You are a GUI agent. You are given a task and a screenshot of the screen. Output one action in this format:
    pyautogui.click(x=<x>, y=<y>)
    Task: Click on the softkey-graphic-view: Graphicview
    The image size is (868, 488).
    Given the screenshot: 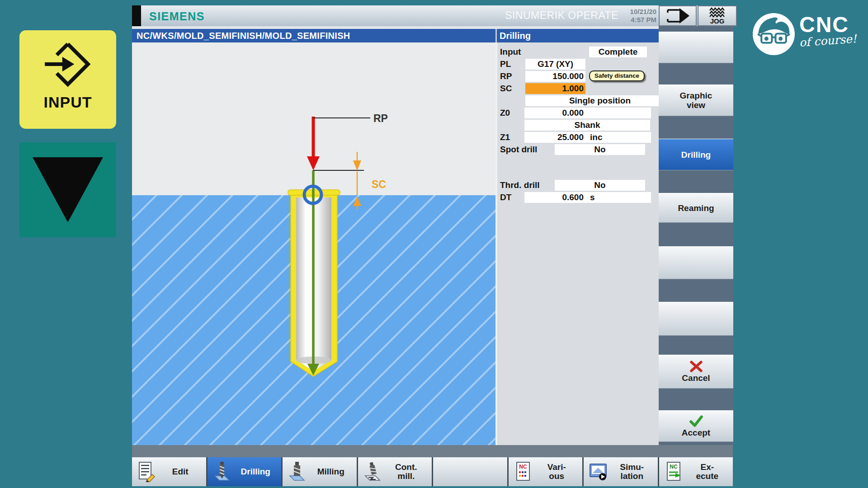 What is the action you would take?
    pyautogui.click(x=696, y=100)
    